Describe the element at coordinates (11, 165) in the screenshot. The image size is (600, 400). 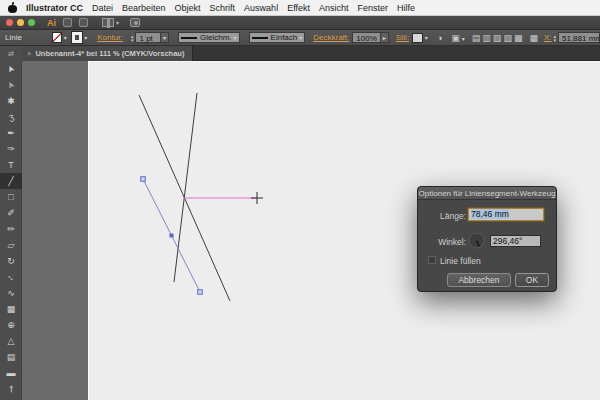
I see `type-tool: T` at that location.